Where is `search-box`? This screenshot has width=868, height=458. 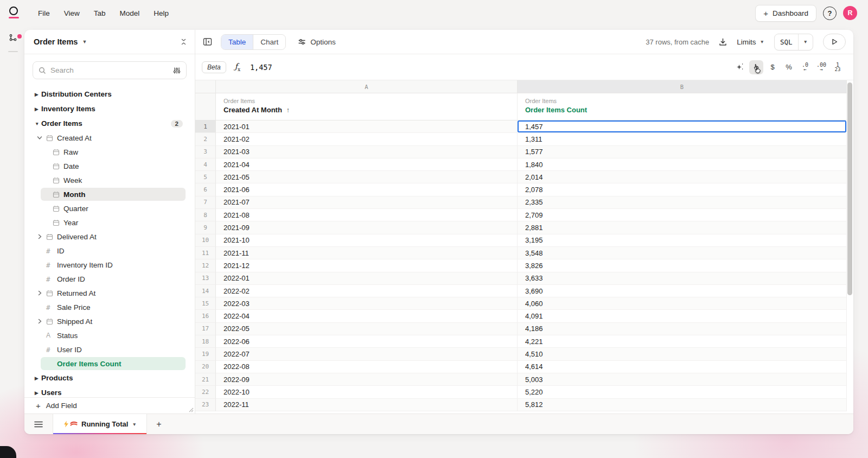
search-box is located at coordinates (110, 71).